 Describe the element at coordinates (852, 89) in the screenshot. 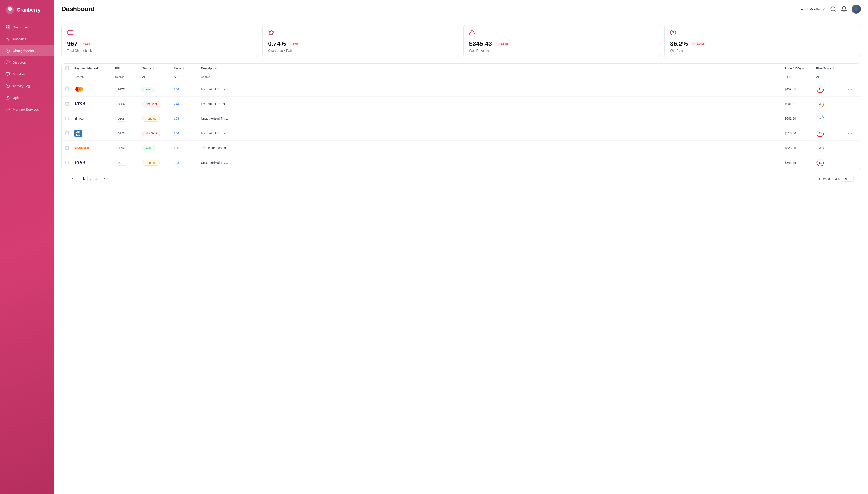

I see `row-1-more: ···` at that location.